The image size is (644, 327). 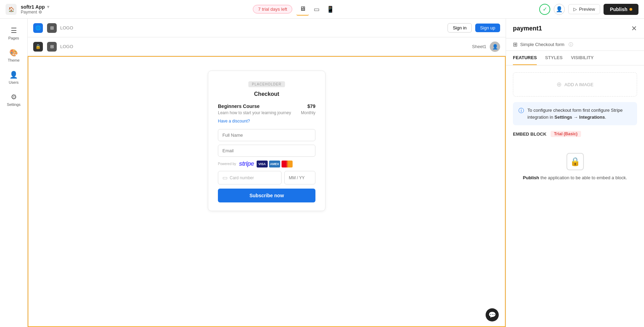 I want to click on close-button: ✕, so click(x=634, y=28).